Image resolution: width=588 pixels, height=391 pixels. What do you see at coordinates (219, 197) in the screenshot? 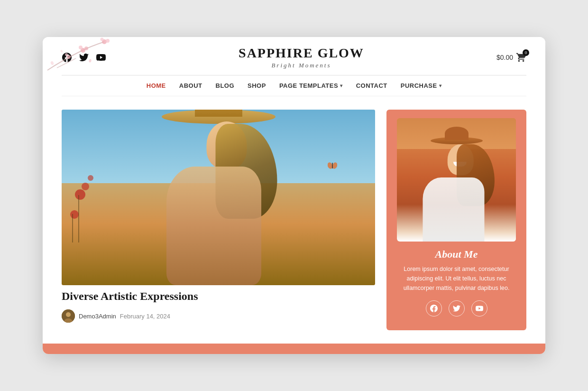
I see `figure` at bounding box center [219, 197].